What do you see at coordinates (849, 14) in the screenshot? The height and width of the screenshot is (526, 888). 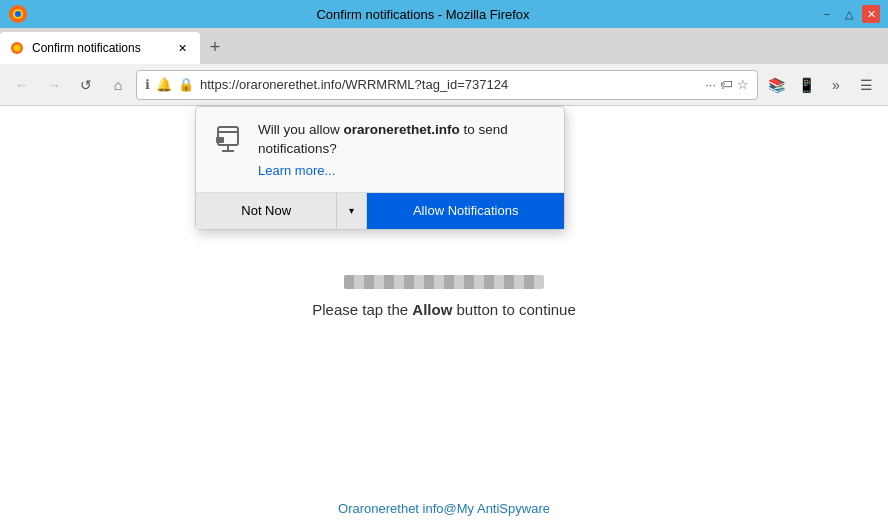 I see `maximize-button: △` at bounding box center [849, 14].